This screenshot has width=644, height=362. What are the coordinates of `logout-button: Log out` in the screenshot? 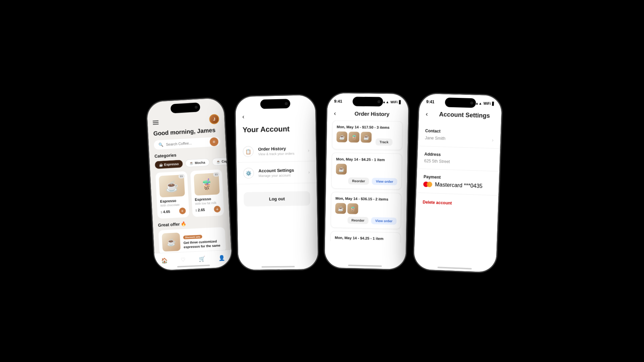 It's located at (277, 199).